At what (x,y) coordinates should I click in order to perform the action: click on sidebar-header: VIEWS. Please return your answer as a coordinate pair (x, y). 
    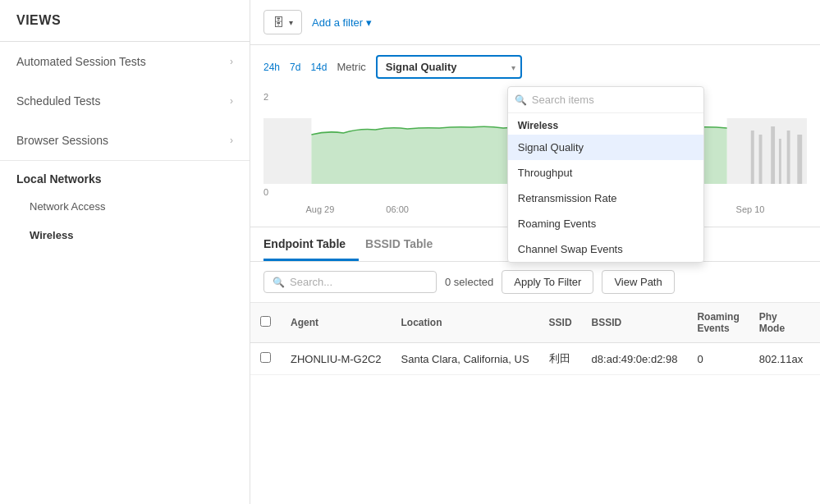
    Looking at the image, I should click on (125, 21).